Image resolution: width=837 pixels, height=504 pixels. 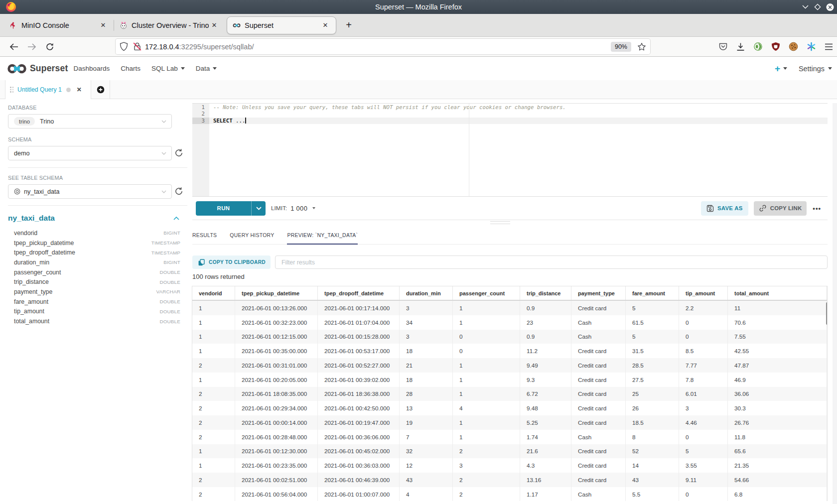 I want to click on table-scrollbar-thumb, so click(x=827, y=314).